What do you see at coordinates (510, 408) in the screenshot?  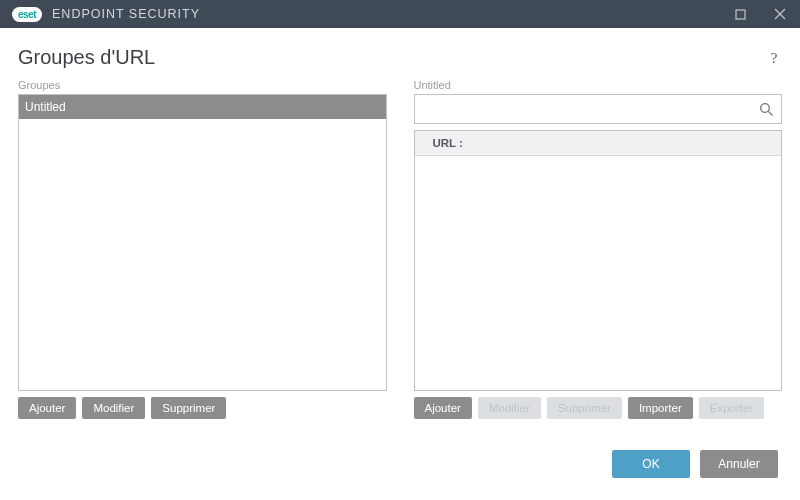 I see `urls-modify-button: Modifier` at bounding box center [510, 408].